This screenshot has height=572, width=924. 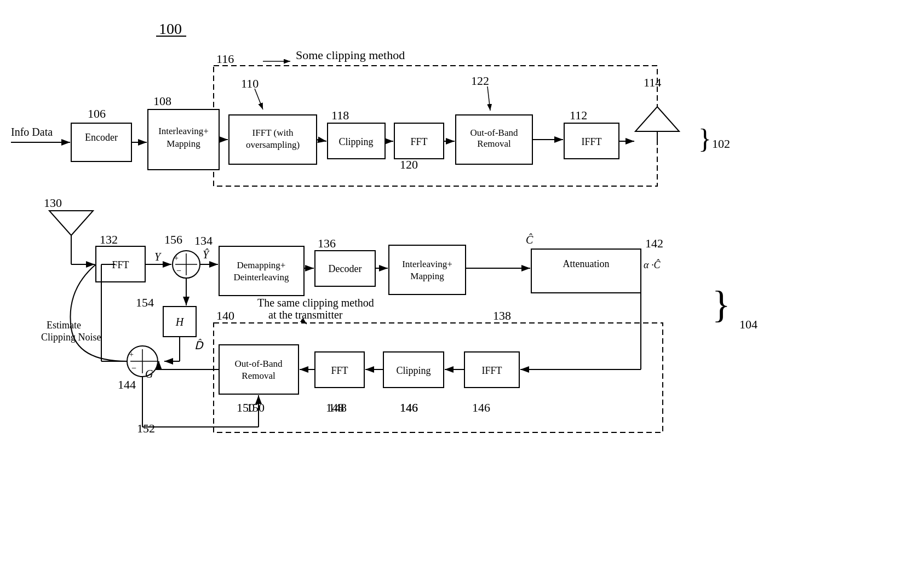 I want to click on svg-text: 112, so click(x=578, y=115).